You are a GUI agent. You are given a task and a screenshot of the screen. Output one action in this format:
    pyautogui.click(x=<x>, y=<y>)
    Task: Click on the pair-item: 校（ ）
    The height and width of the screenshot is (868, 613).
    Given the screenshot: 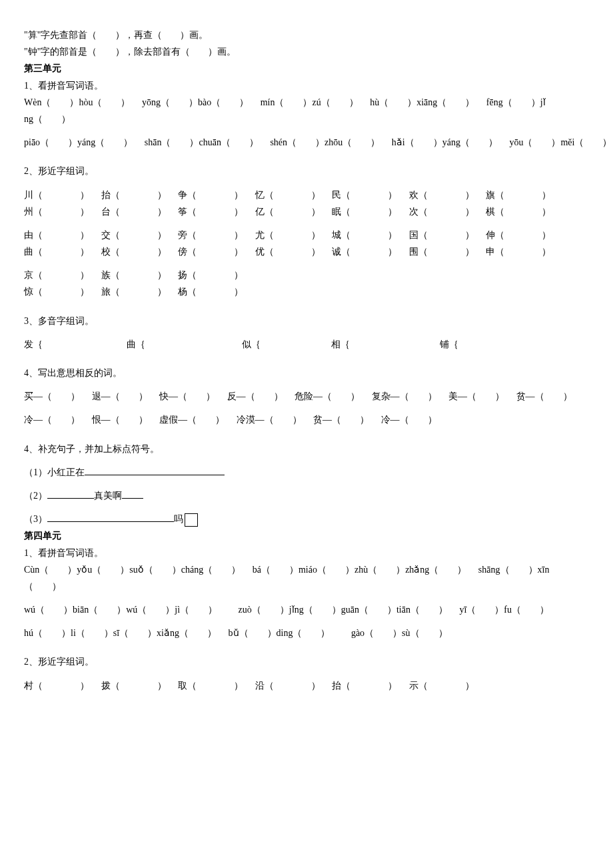 What is the action you would take?
    pyautogui.click(x=134, y=252)
    